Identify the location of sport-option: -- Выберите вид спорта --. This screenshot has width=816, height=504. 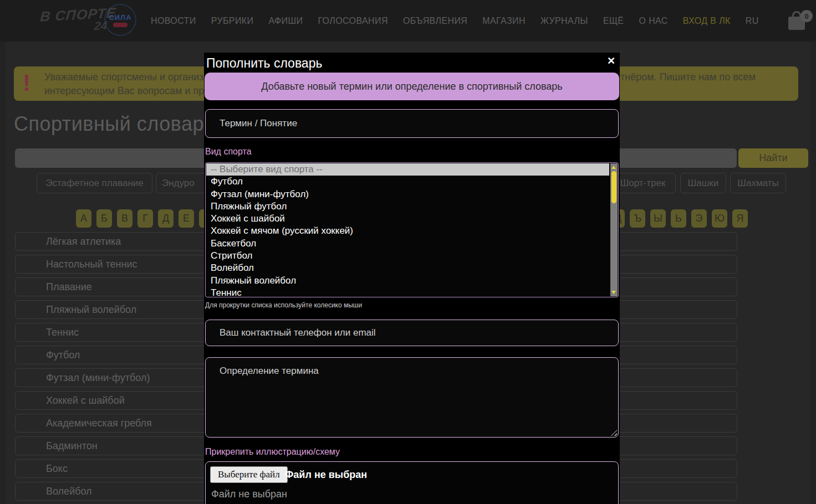
(408, 169).